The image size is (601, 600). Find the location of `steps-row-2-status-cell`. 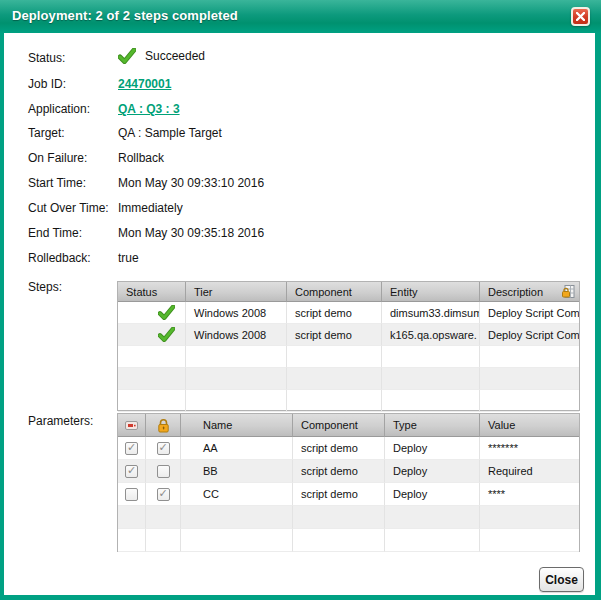

steps-row-2-status-cell is located at coordinates (152, 335).